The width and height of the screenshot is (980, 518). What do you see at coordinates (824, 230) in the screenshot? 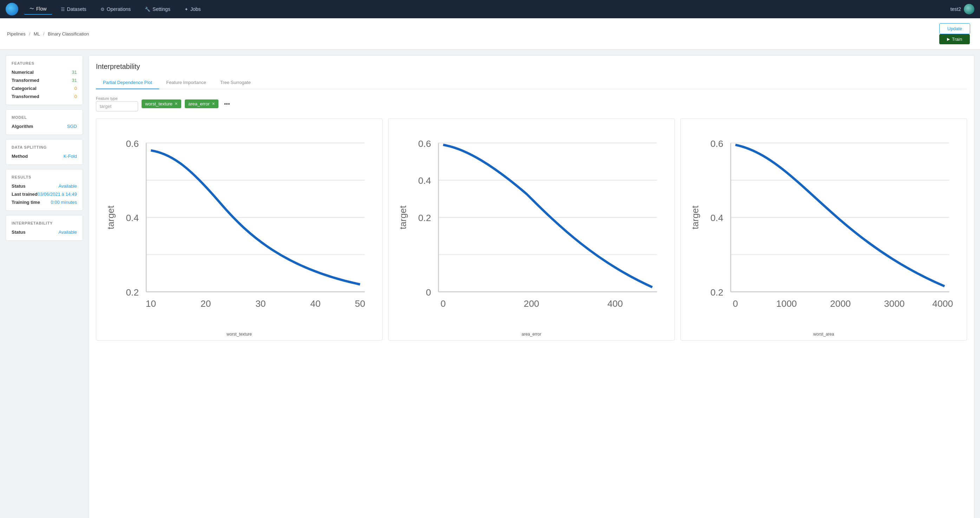
I see `chart-worst-area: 0.6 0.4 0.2 0 1000 2000 3000 4000 target…` at bounding box center [824, 230].